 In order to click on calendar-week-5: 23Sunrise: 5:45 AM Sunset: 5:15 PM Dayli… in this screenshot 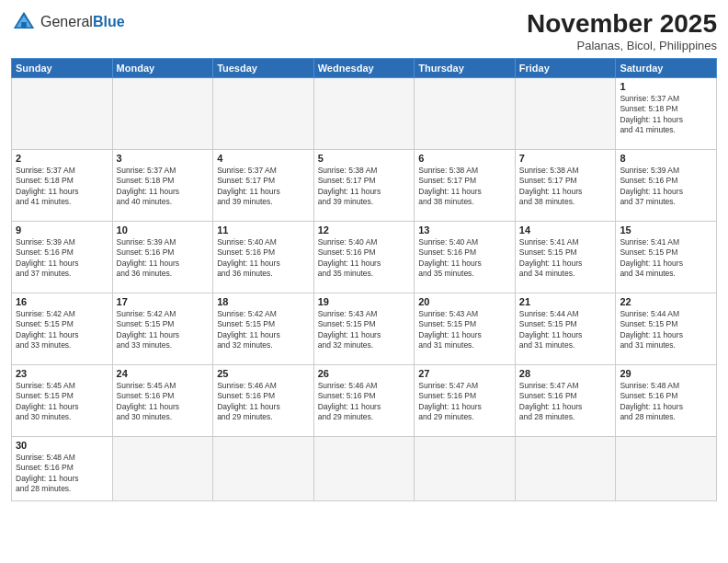, I will do `click(364, 401)`.